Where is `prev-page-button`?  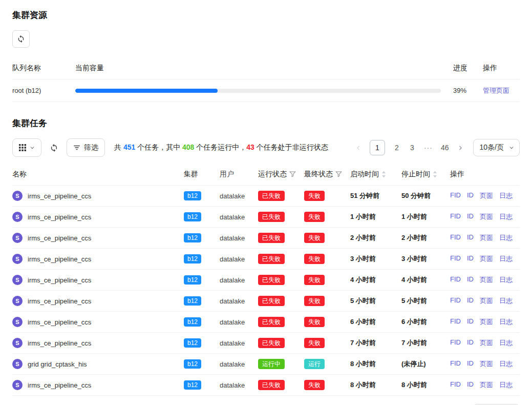
prev-page-button is located at coordinates (358, 148).